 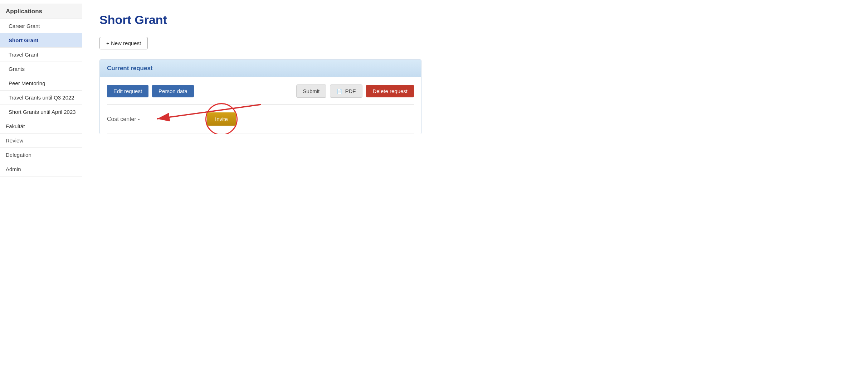 What do you see at coordinates (41, 155) in the screenshot?
I see `sidebar-item-delegation: Delegation` at bounding box center [41, 155].